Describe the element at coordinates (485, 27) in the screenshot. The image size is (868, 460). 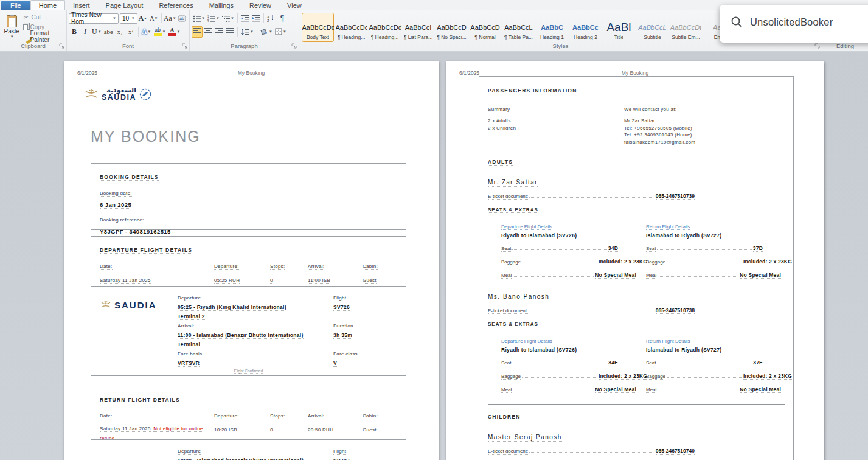
I see `style-normal: AaBbCcD¶ Normal` at that location.